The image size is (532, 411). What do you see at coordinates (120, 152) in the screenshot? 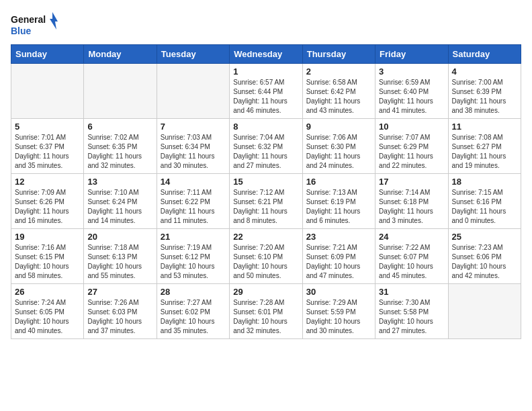
I see `day-info: Sunrise: 7:02 AMSunset: 6:35 PMDaylight:…` at bounding box center [120, 152].